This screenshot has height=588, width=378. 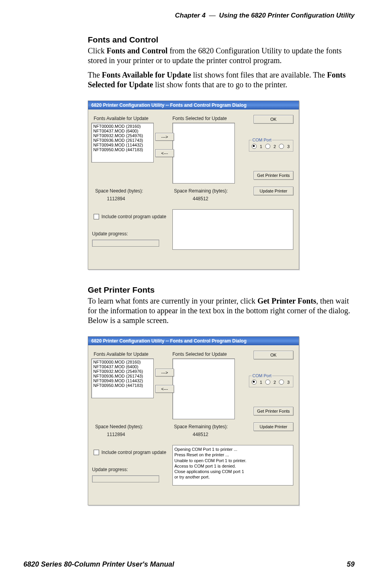 I want to click on value-space-needed: 1112894, so click(x=116, y=199).